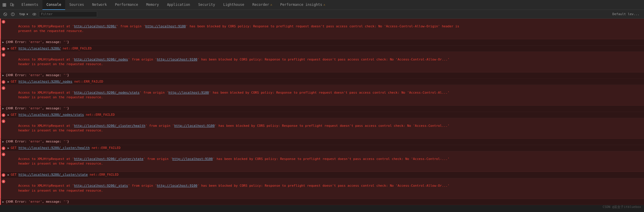  What do you see at coordinates (101, 186) in the screenshot?
I see `url-link: http://localhost:9200/_stats` at bounding box center [101, 186].